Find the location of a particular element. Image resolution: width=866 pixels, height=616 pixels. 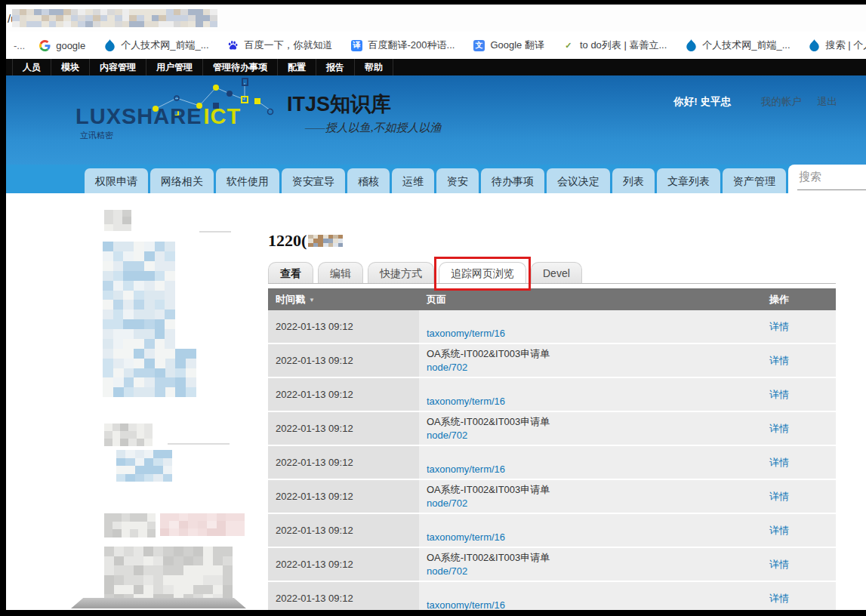

content-tab: 快捷方式 is located at coordinates (401, 273).